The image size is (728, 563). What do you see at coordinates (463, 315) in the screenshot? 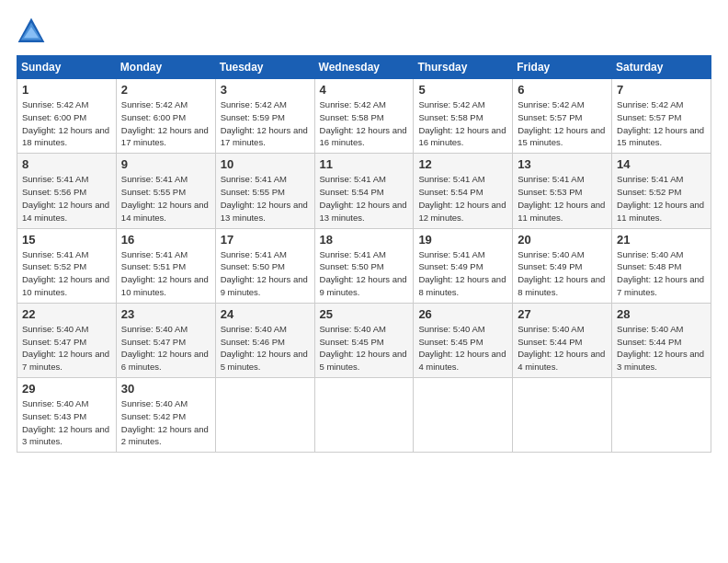
I see `day-number: 26` at bounding box center [463, 315].